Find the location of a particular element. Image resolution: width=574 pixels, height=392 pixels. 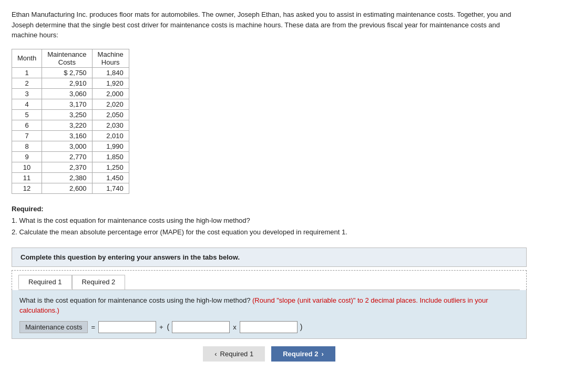

tab-content-required-1: What is the cost equation for maintenanc… is located at coordinates (269, 314).